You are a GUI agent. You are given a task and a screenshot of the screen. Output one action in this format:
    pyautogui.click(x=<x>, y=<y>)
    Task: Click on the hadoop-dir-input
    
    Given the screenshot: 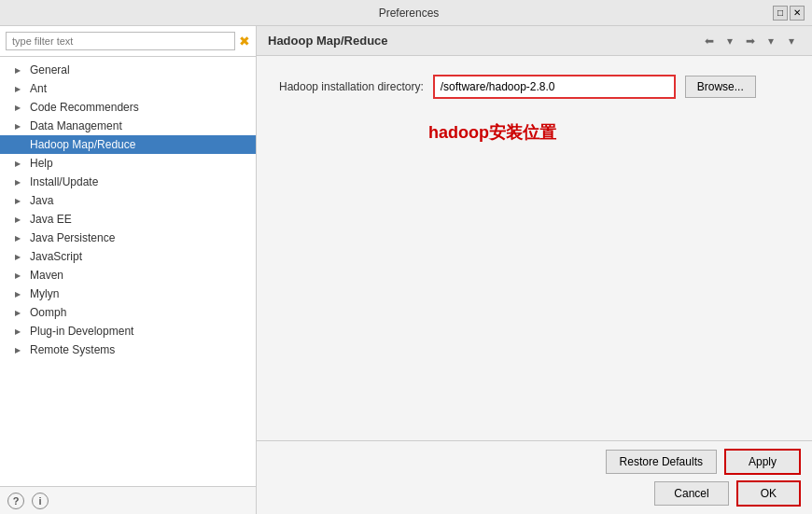 What is the action you would take?
    pyautogui.click(x=554, y=87)
    